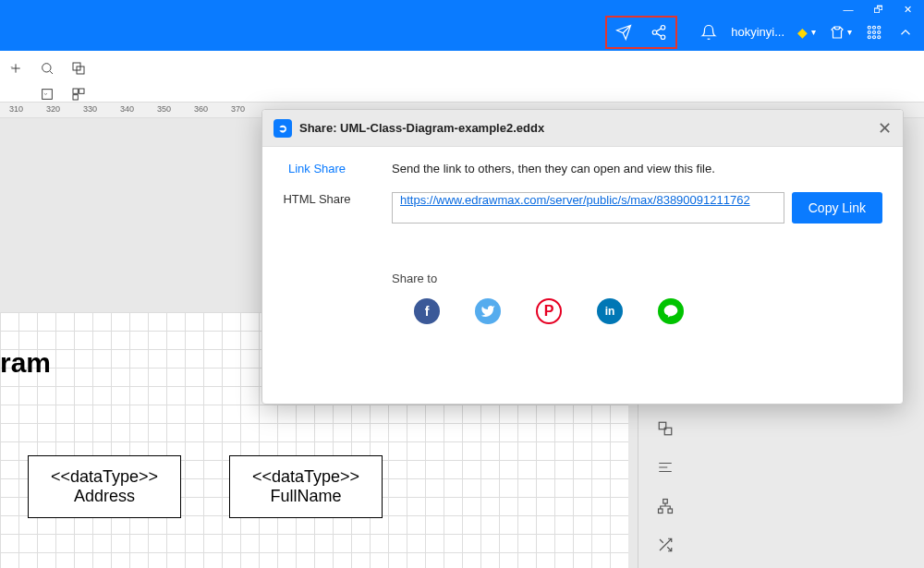  I want to click on social-row: f P in, so click(638, 311).